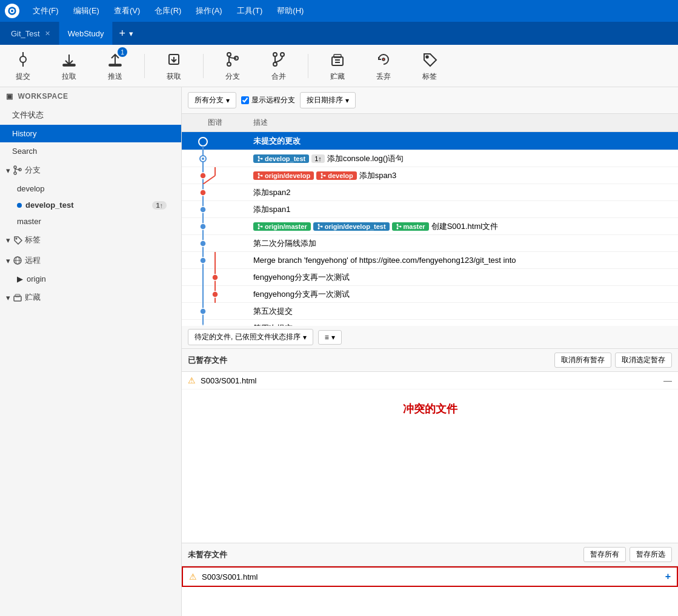 This screenshot has height=616, width=678. Describe the element at coordinates (91, 279) in the screenshot. I see `sidebar-remote-origin: ▶ origin` at that location.